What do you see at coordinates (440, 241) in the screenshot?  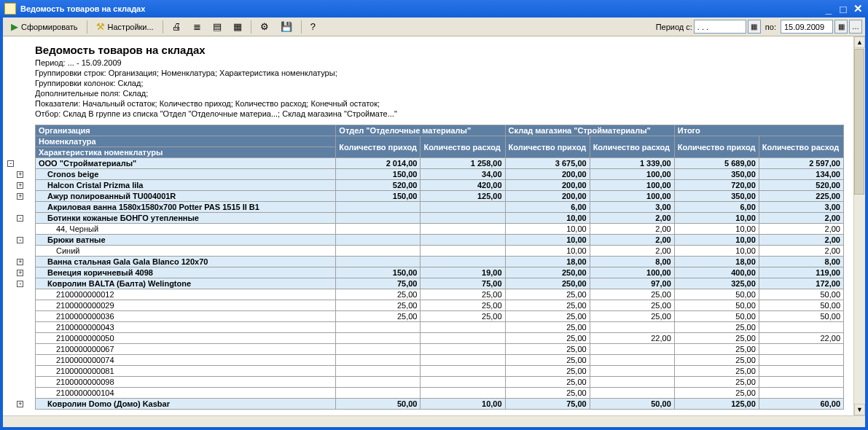 I see `table-row: Брюки ватные10,002,0010,002,00` at bounding box center [440, 241].